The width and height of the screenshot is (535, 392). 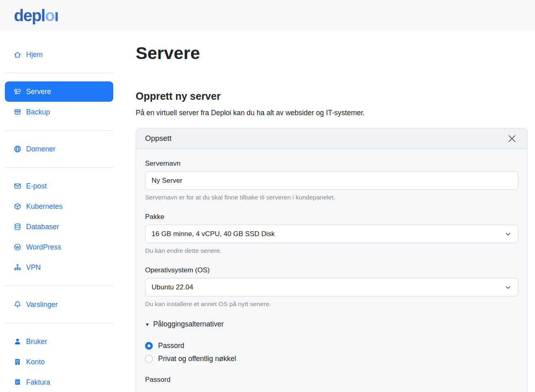 What do you see at coordinates (38, 112) in the screenshot?
I see `sidebar-item-label: Backup` at bounding box center [38, 112].